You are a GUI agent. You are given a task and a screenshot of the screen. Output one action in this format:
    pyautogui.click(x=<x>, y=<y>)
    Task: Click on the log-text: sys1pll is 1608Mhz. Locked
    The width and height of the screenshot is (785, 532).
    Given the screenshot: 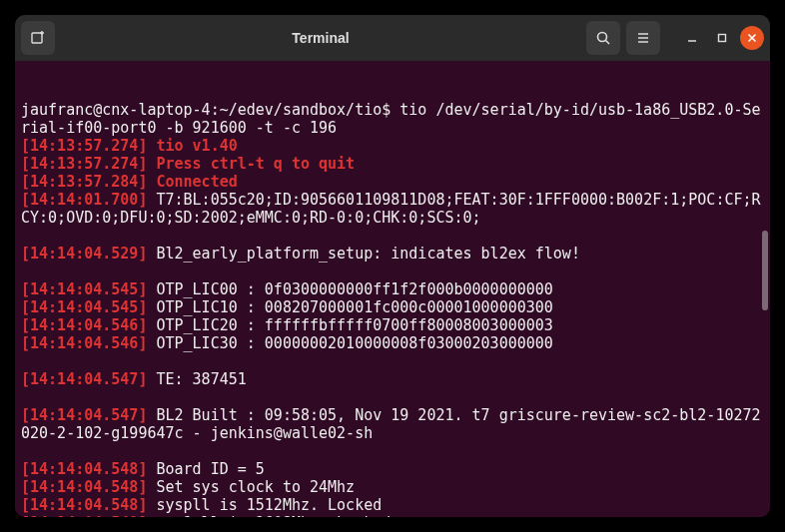 What is the action you would take?
    pyautogui.click(x=269, y=515)
    